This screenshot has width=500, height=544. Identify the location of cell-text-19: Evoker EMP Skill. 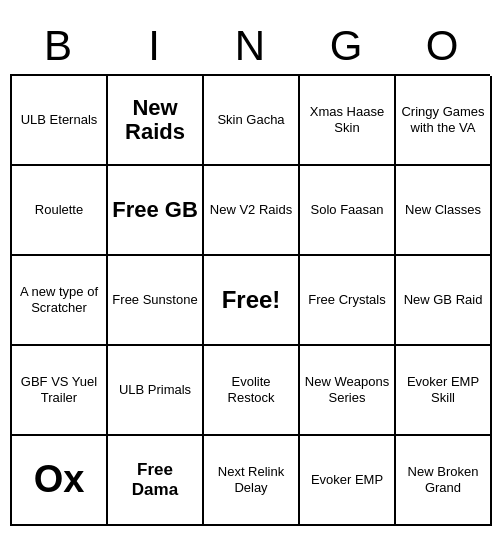
(443, 390).